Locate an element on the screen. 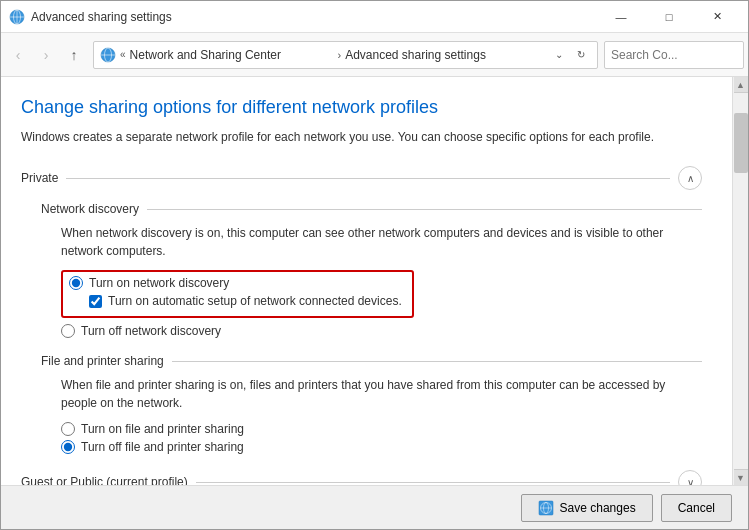  turn-on-network-discovery-option: Turn on network discovery is located at coordinates (236, 283).